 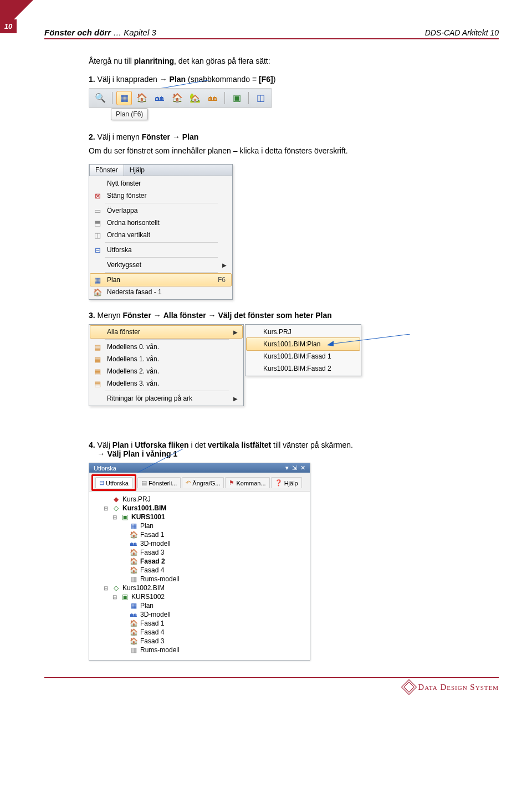 What do you see at coordinates (102, 483) in the screenshot?
I see `tree-icon: ⊟` at bounding box center [102, 483].